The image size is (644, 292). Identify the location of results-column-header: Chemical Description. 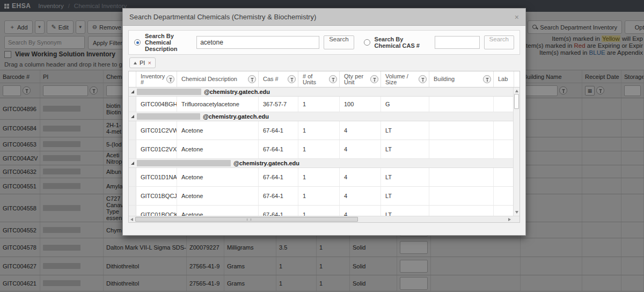
(218, 79).